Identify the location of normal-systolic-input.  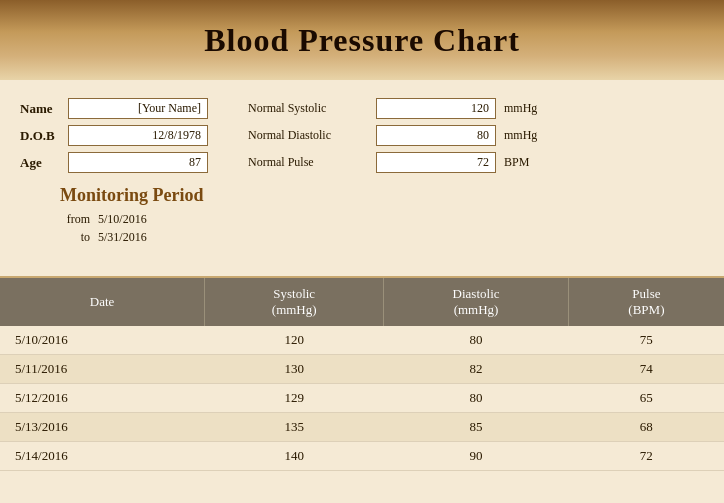
(436, 108).